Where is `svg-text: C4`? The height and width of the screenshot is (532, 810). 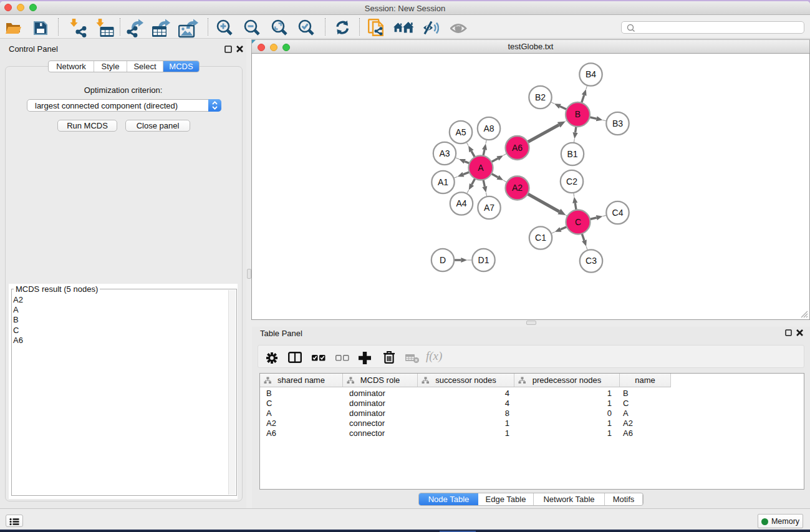
svg-text: C4 is located at coordinates (618, 213).